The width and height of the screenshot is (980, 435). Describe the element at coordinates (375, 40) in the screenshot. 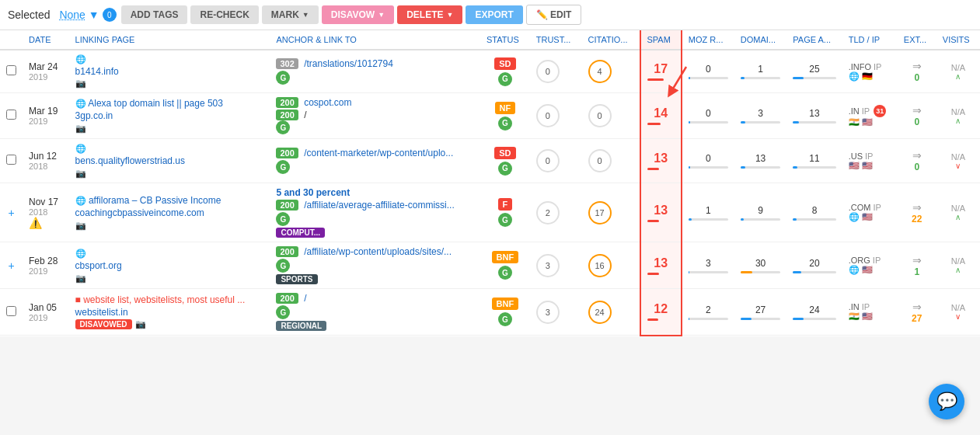

I see `col-anchor: ANCHOR & LINK TO` at that location.